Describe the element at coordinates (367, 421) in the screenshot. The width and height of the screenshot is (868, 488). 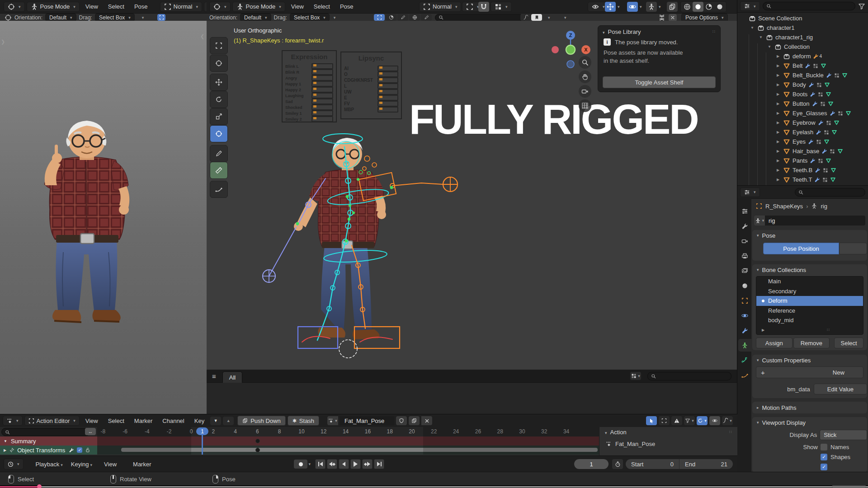
I see `action-name-field: Fat_Man_Pose` at that location.